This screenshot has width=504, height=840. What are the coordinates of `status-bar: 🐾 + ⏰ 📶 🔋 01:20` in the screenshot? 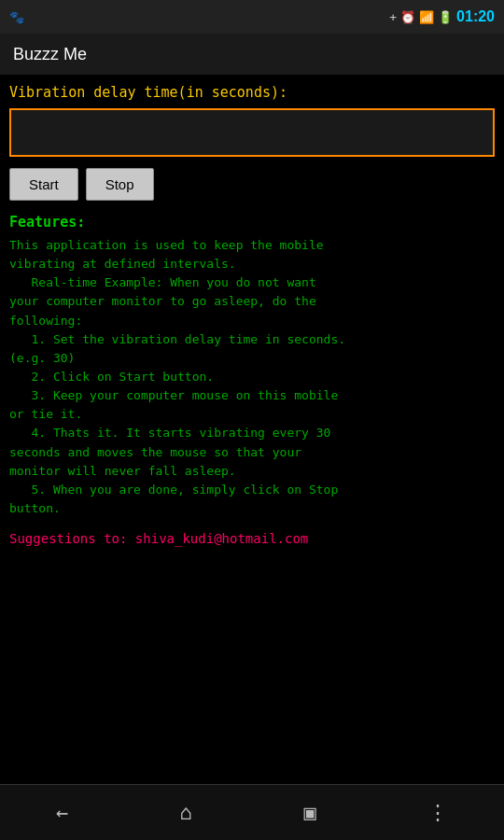 It's located at (252, 17).